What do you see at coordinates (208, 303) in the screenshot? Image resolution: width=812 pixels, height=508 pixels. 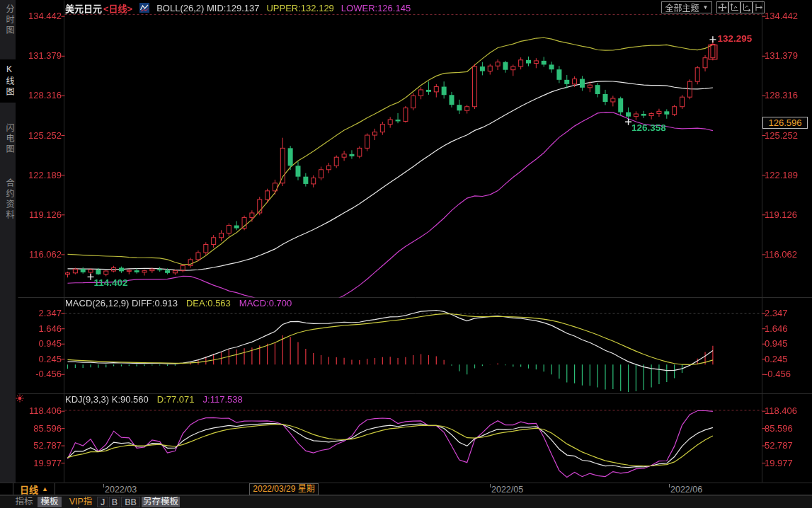 I see `macd-dea-legend: DEA:0.563` at bounding box center [208, 303].